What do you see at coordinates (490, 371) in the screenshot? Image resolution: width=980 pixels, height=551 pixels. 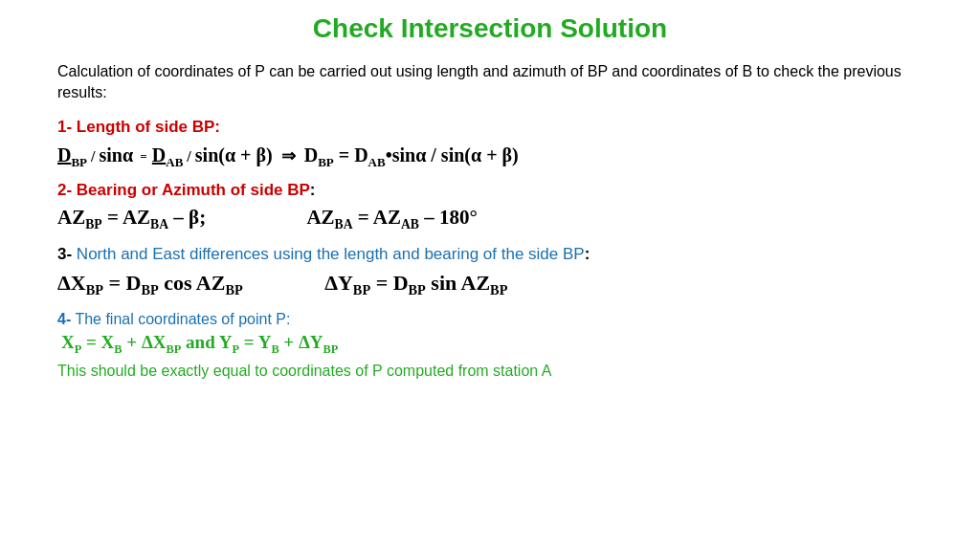 I see `section-4-note: This should be exactly equal to coordina…` at bounding box center [490, 371].